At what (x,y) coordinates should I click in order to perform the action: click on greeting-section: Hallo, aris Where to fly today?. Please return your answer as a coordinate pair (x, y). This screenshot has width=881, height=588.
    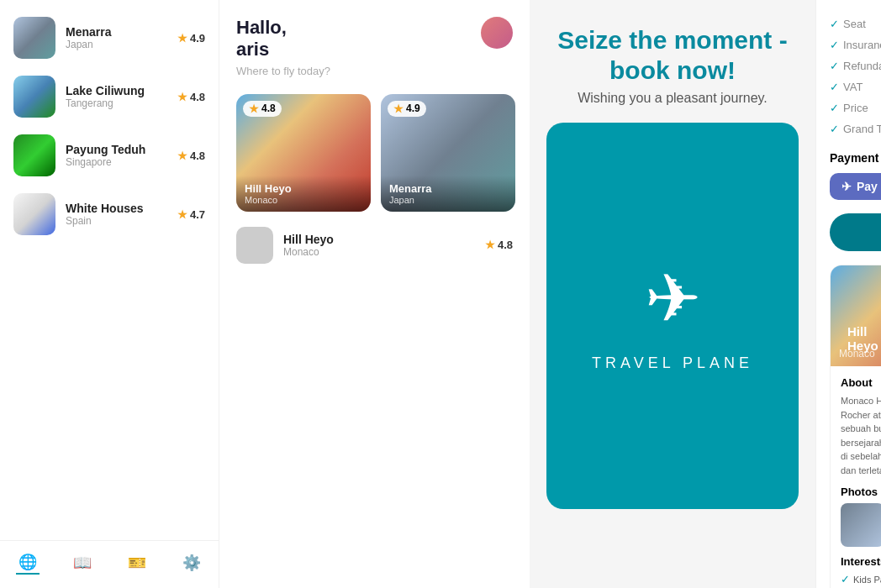
    Looking at the image, I should click on (375, 43).